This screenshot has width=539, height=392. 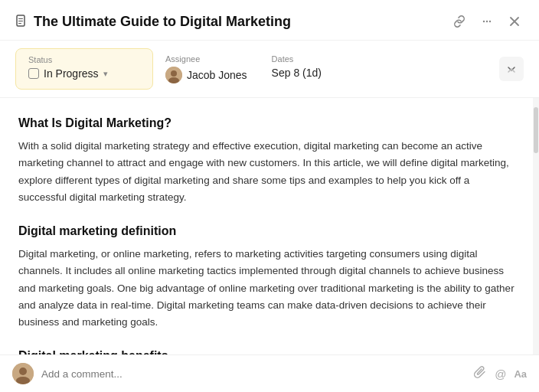 I want to click on comment-actions: @ Aa, so click(x=500, y=374).